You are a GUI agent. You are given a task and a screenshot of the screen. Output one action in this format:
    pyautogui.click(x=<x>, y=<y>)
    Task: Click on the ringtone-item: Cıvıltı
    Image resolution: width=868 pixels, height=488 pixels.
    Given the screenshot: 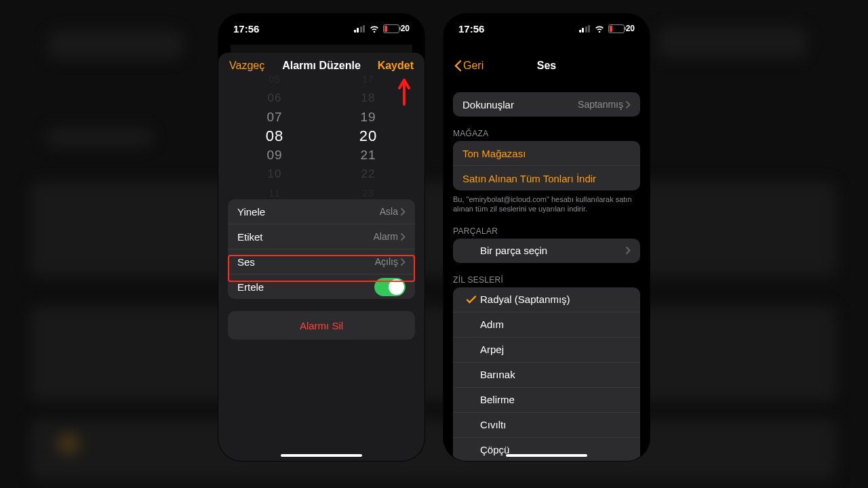 What is the action you would take?
    pyautogui.click(x=547, y=424)
    